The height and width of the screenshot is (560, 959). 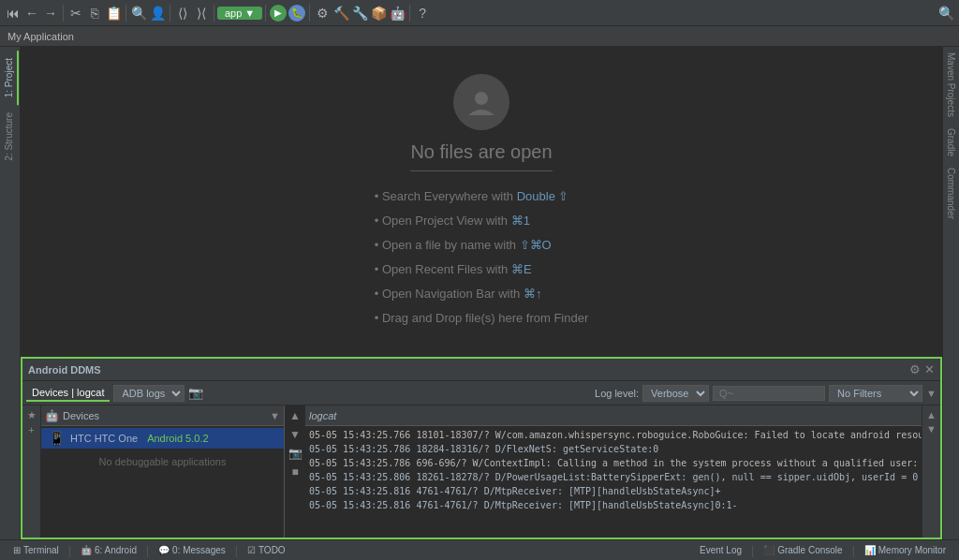 What do you see at coordinates (769, 551) in the screenshot?
I see `gradle-console-icon: ⬛` at bounding box center [769, 551].